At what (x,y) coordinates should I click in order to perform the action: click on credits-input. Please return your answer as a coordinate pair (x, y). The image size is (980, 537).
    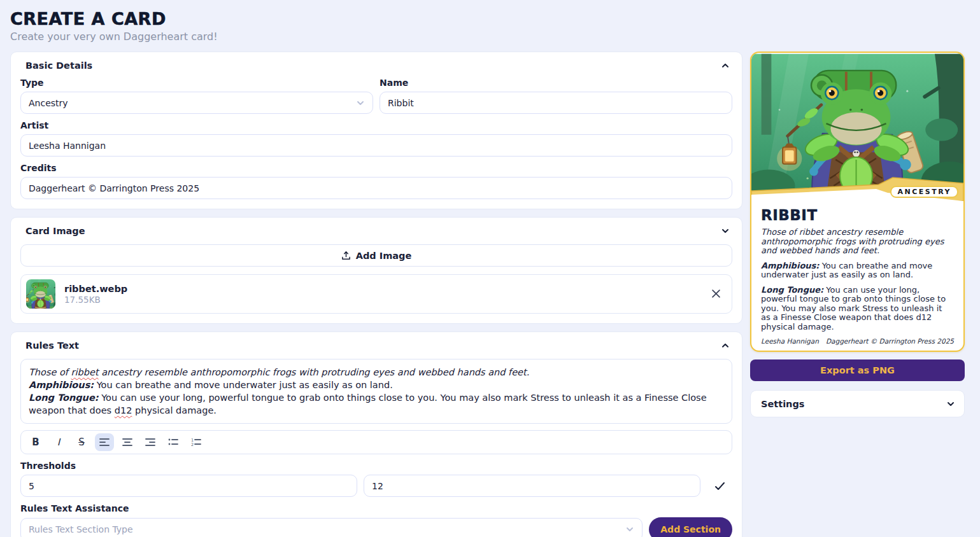
    Looking at the image, I should click on (376, 188).